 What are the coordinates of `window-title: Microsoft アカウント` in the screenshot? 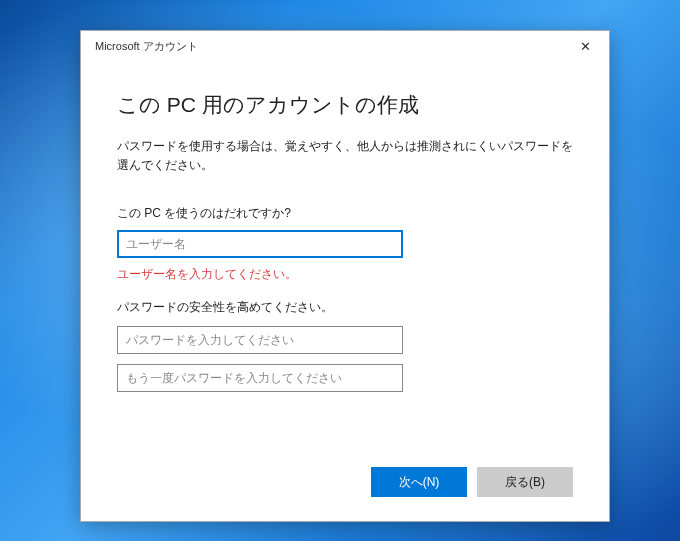 It's located at (330, 46).